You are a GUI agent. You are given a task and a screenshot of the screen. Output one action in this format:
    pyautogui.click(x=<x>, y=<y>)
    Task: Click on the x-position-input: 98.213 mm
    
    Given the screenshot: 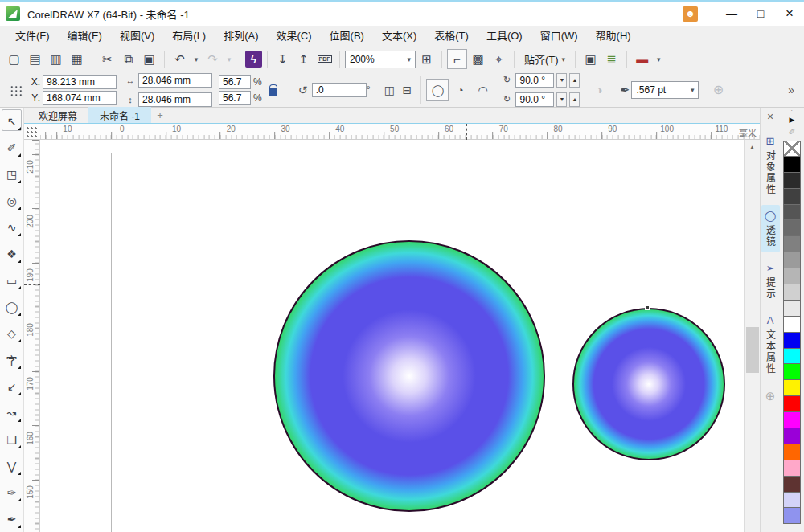 What is the action you would take?
    pyautogui.click(x=80, y=82)
    